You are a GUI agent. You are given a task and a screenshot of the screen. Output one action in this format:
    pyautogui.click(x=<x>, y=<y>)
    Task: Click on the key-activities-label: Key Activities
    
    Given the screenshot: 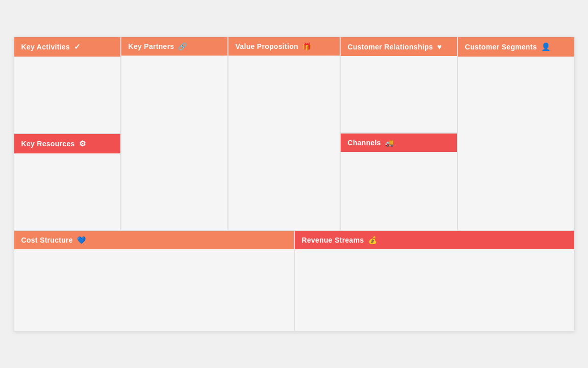 What is the action you would take?
    pyautogui.click(x=46, y=47)
    